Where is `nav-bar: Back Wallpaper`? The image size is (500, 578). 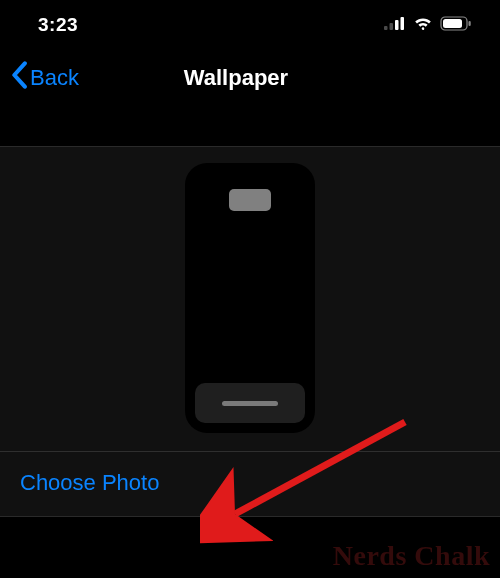 nav-bar: Back Wallpaper is located at coordinates (250, 78).